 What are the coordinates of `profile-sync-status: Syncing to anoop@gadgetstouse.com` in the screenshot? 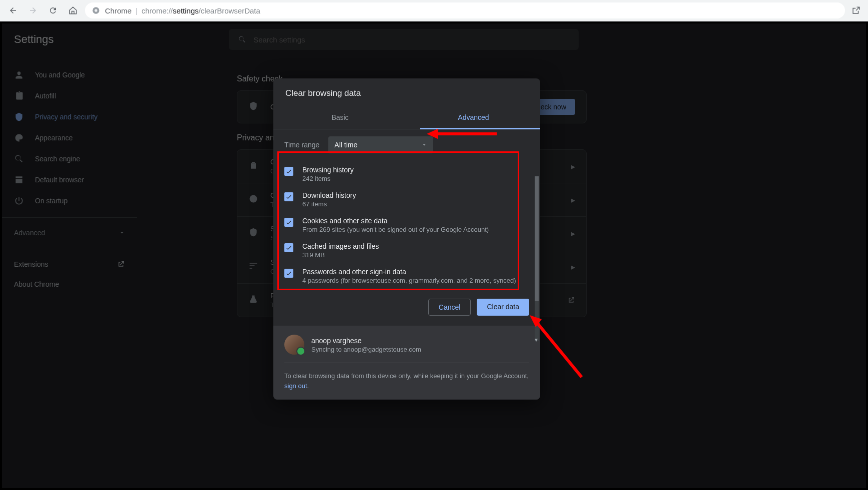 It's located at (366, 350).